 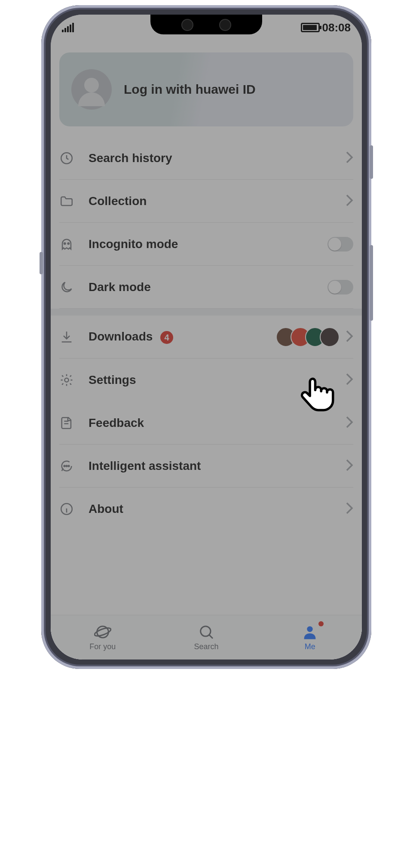 I want to click on downloads-preview, so click(x=308, y=337).